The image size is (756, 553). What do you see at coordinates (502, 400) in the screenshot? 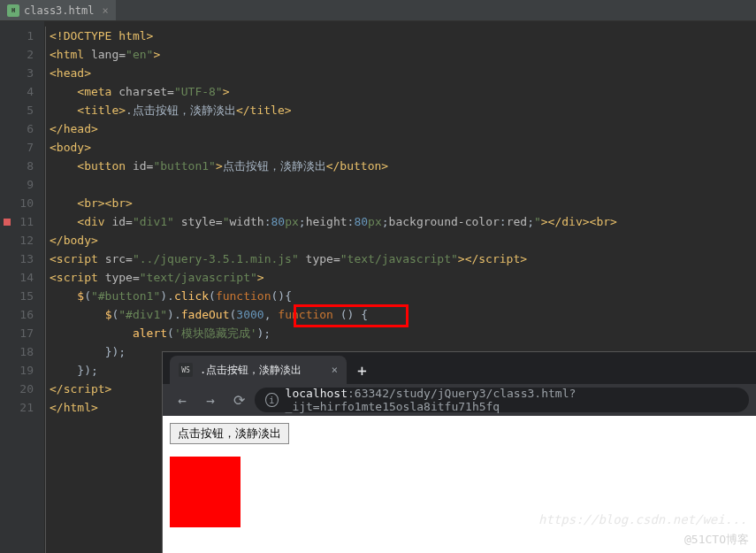
I see `address-bar: i localhost:63342/study/jQuery3/class3.h…` at bounding box center [502, 400].